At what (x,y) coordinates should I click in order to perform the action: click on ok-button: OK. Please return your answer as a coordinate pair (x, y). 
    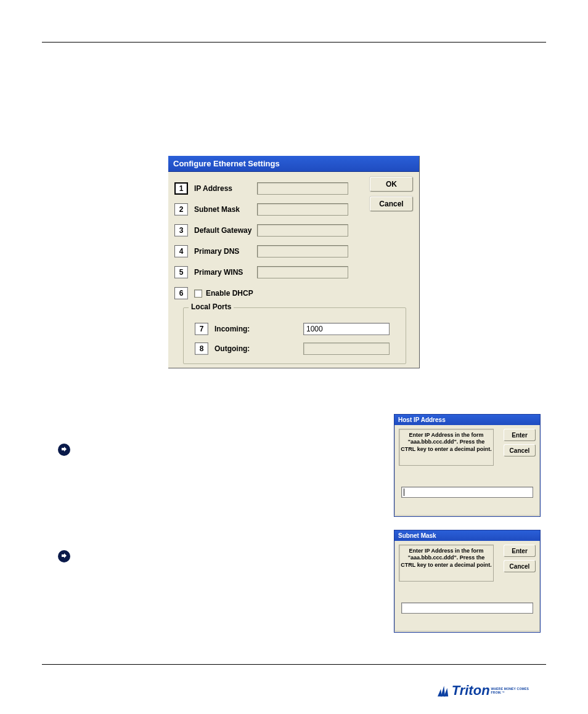
    Looking at the image, I should click on (391, 184).